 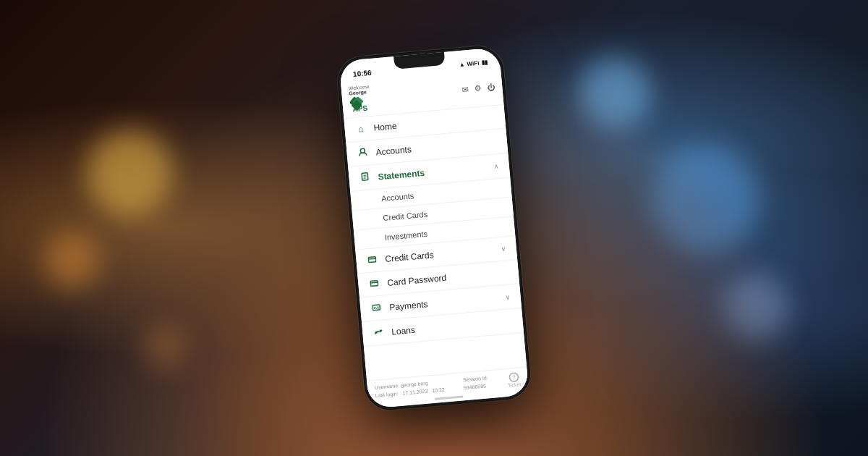 What do you see at coordinates (360, 104) in the screenshot?
I see `aps-logo: APS` at bounding box center [360, 104].